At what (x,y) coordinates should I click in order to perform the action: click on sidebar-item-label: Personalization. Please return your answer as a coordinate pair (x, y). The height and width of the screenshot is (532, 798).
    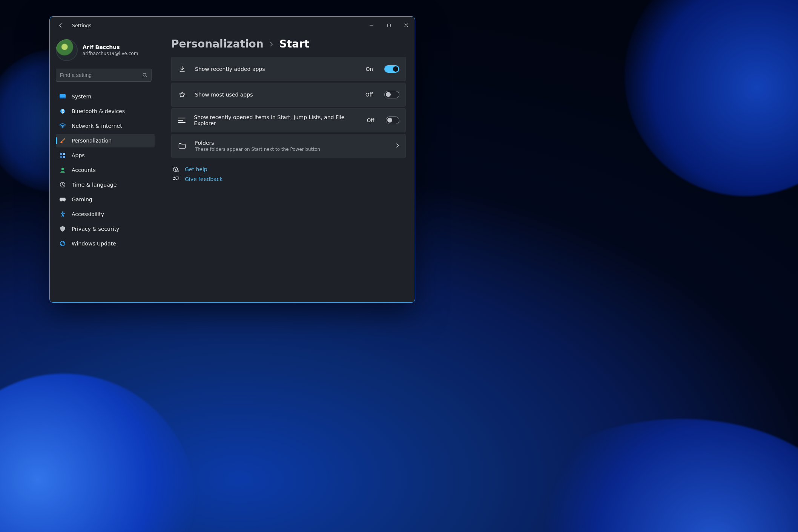
    Looking at the image, I should click on (92, 141).